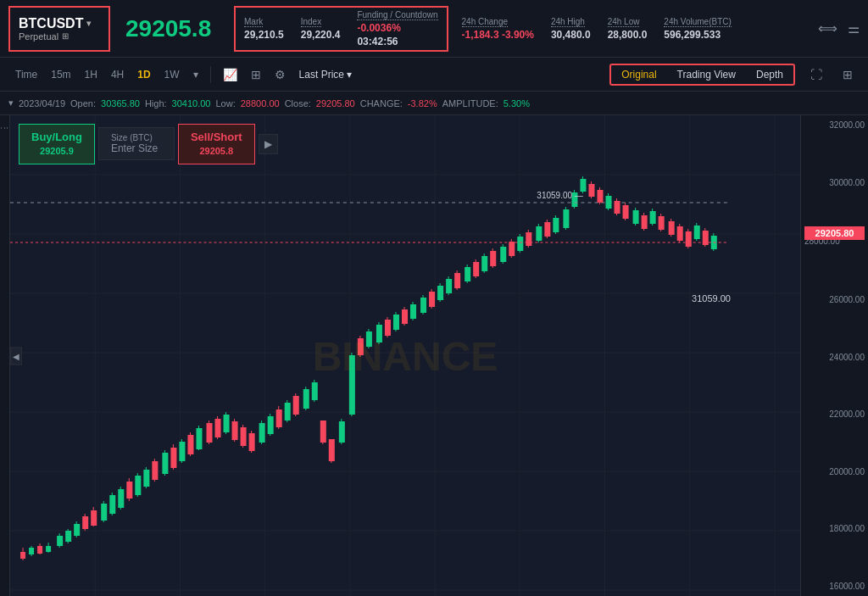  I want to click on current-price-badge: 29205.80, so click(834, 233).